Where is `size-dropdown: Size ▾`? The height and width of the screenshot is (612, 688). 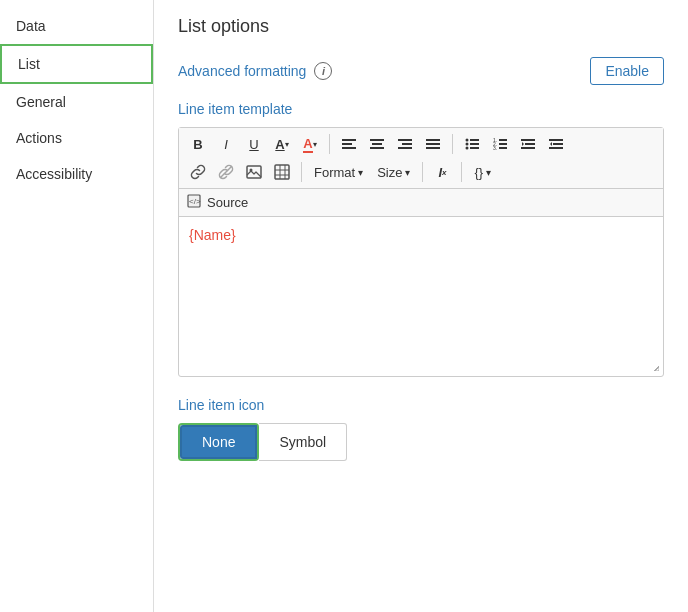
size-dropdown: Size ▾ is located at coordinates (394, 172).